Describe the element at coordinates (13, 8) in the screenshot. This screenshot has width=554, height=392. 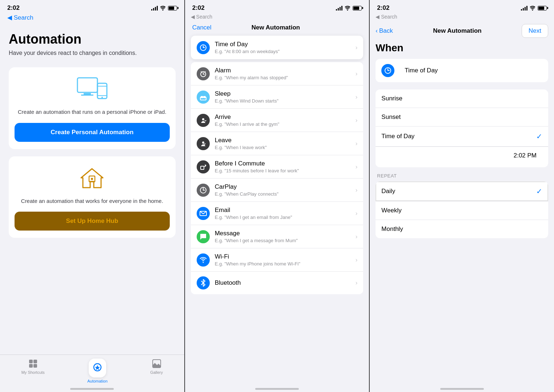
I see `time-1: 2:02` at that location.